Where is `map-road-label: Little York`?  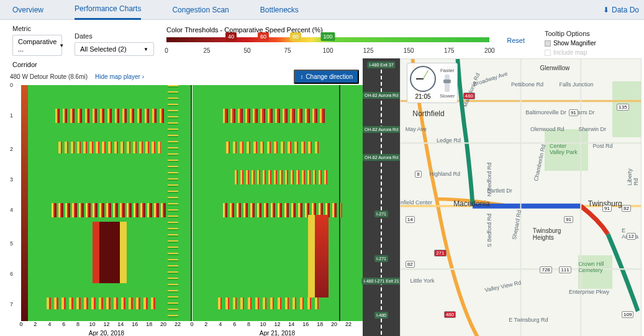 map-road-label: Little York is located at coordinates (422, 281).